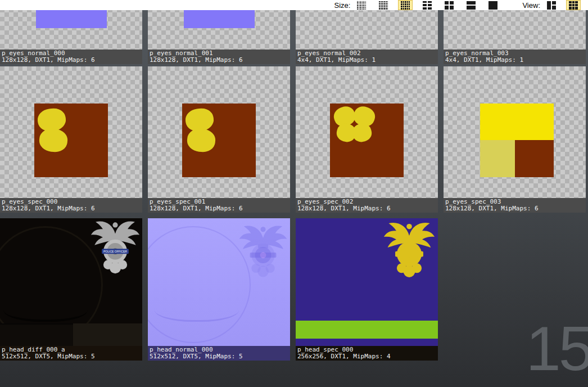  What do you see at coordinates (71, 205) in the screenshot?
I see `texture-label: p_eyes_spec_000 128x128, DXT1, MipMaps: …` at bounding box center [71, 205].